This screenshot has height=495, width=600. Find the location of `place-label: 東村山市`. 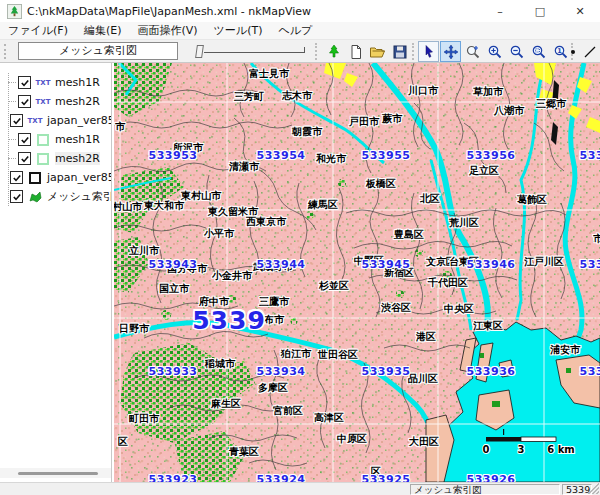

place-label: 東村山市 is located at coordinates (201, 196).